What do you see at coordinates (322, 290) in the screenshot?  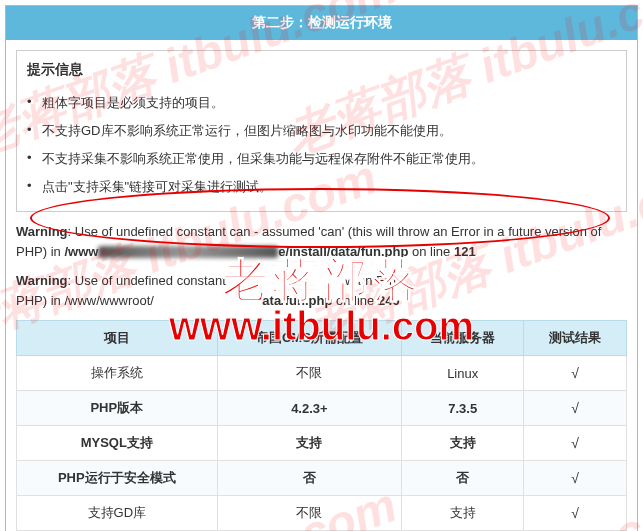 I see `php-warning-2: Warning: Use of undefined constant w an …` at bounding box center [322, 290].